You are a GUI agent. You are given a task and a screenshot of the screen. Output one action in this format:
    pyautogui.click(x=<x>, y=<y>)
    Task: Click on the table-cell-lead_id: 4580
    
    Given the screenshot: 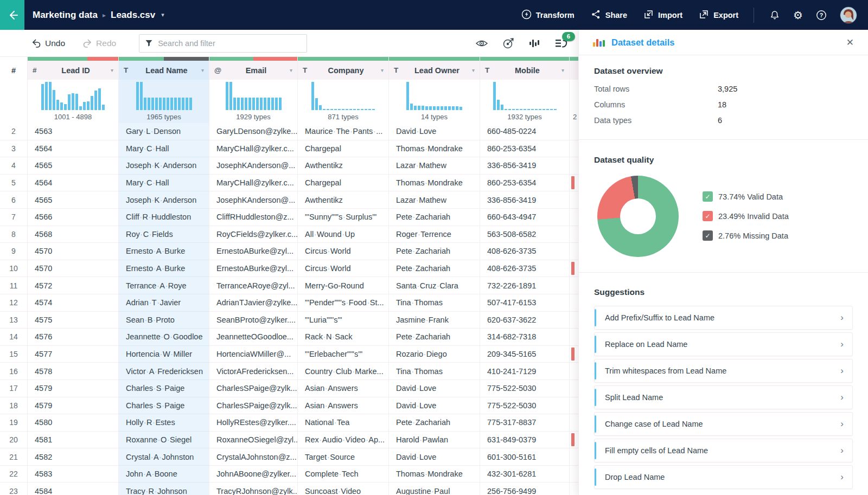 What is the action you would take?
    pyautogui.click(x=73, y=423)
    